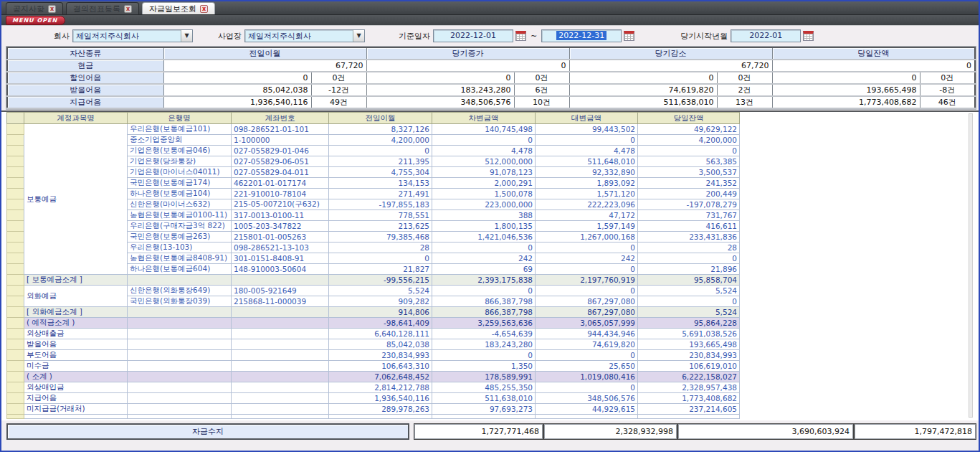 This screenshot has width=980, height=452. What do you see at coordinates (374, 409) in the screenshot?
I see `table-row: 미지급금(거래처)289,978,26397,693,27344,929,615…` at bounding box center [374, 409].